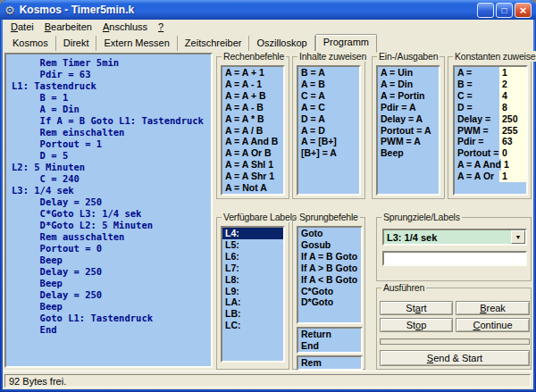 The height and width of the screenshot is (392, 536). Describe the element at coordinates (253, 164) in the screenshot. I see `list-item: A = A Shl 1` at that location.